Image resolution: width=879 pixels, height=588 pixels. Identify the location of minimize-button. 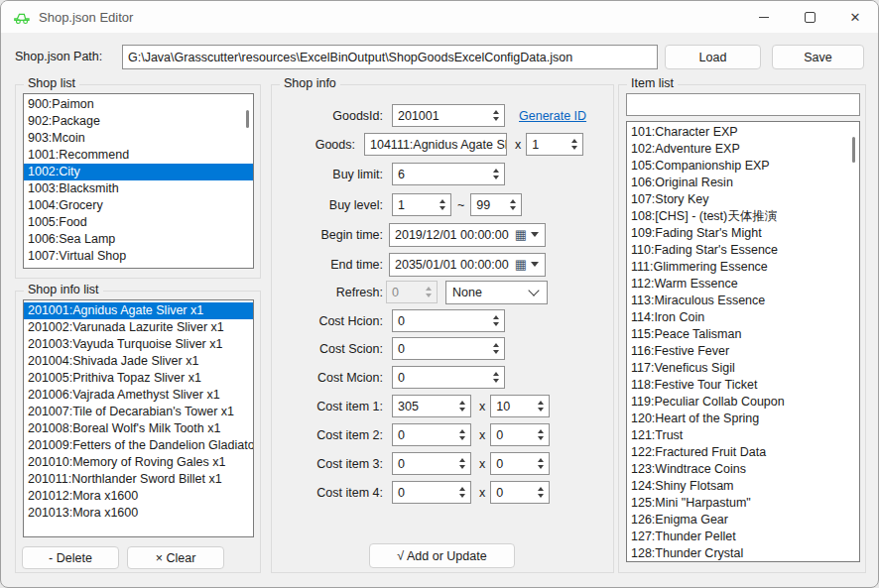
(764, 17).